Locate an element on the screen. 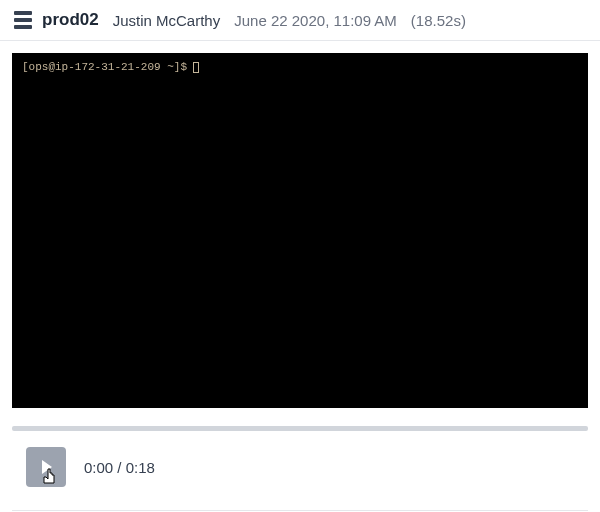 Image resolution: width=600 pixels, height=512 pixels. server-icon is located at coordinates (23, 20).